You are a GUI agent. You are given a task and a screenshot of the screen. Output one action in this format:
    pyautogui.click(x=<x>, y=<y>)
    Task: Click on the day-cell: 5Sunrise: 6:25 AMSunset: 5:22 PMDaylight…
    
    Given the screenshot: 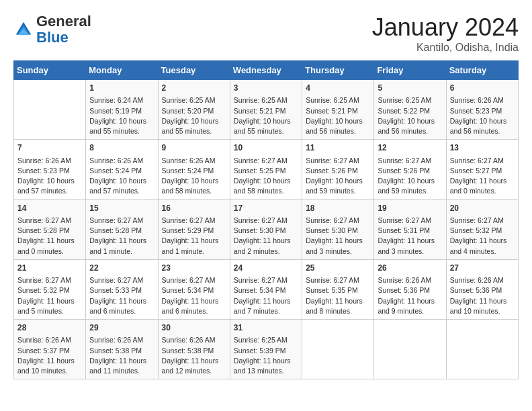 What is the action you would take?
    pyautogui.click(x=410, y=110)
    